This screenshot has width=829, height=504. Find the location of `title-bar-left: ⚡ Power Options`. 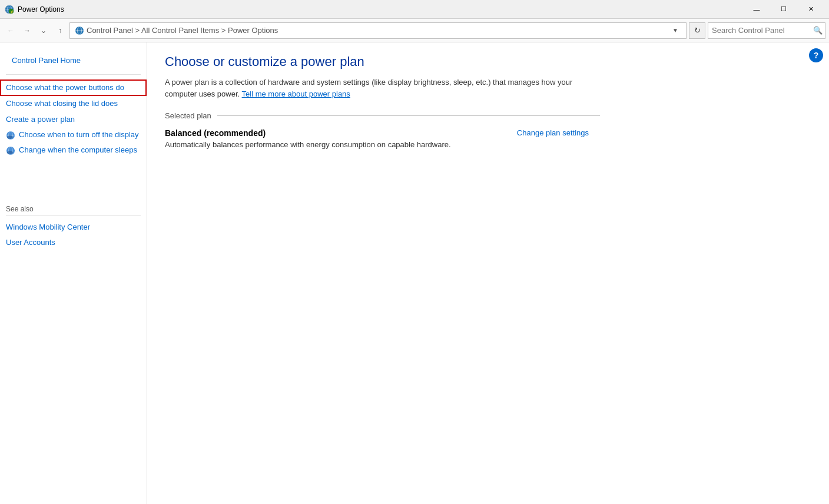

title-bar-left: ⚡ Power Options is located at coordinates (34, 9).